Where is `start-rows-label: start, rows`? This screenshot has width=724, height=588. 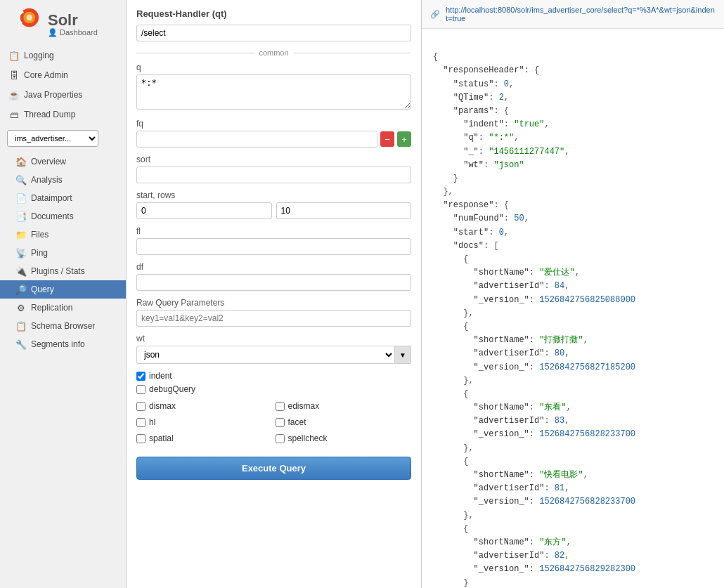
start-rows-label: start, rows is located at coordinates (274, 195).